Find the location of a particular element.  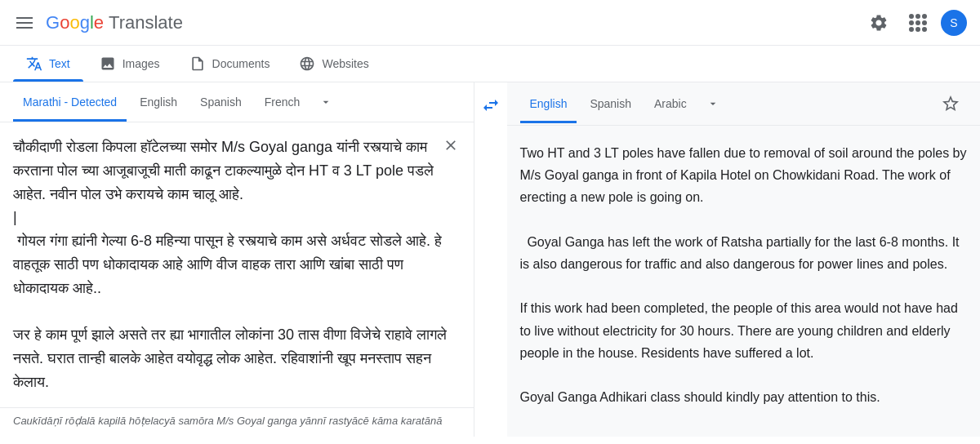

tab-websites: Websites is located at coordinates (333, 64).